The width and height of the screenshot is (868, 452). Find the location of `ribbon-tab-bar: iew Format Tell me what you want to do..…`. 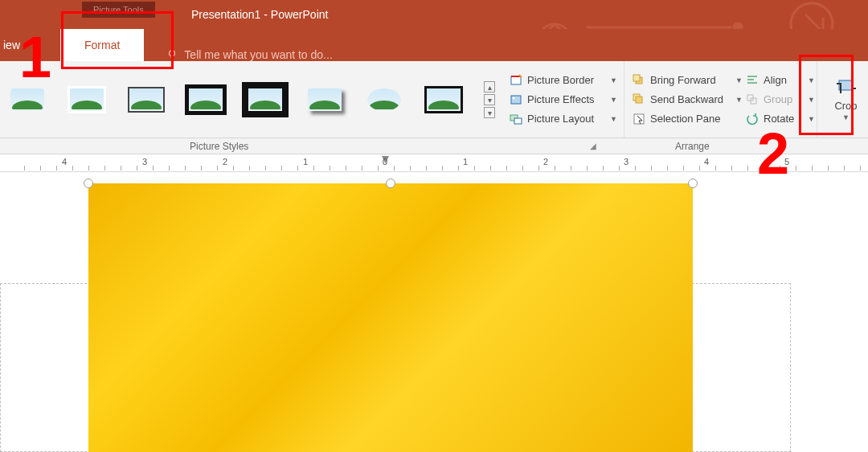

ribbon-tab-bar: iew Format Tell me what you want to do..… is located at coordinates (434, 45).